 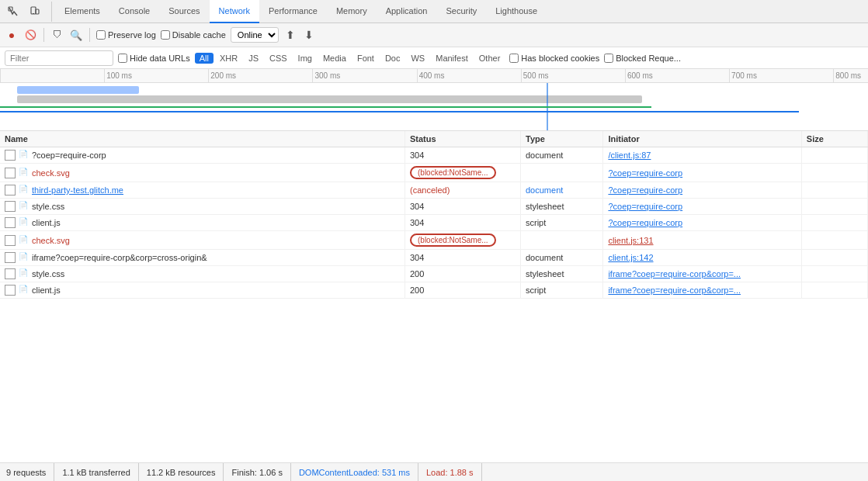 What do you see at coordinates (57, 35) in the screenshot?
I see `filter-icon: ⛉` at bounding box center [57, 35].